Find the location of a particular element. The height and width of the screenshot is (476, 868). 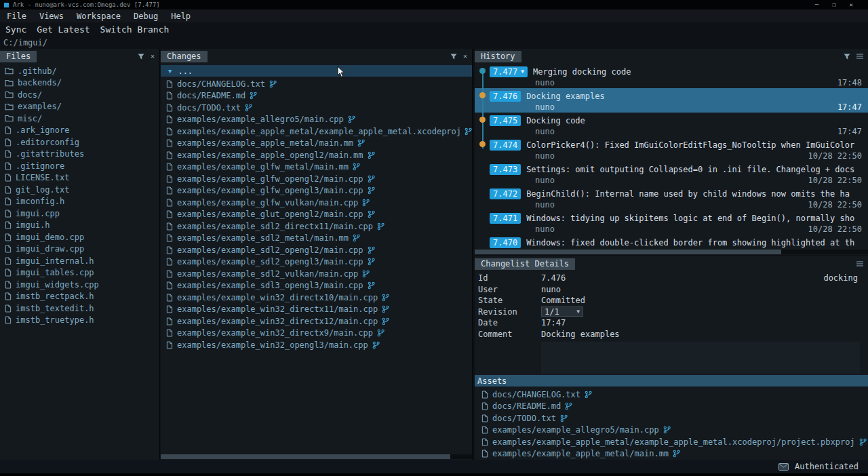

toolbar-button-switch-branch: Switch Branch is located at coordinates (135, 30).